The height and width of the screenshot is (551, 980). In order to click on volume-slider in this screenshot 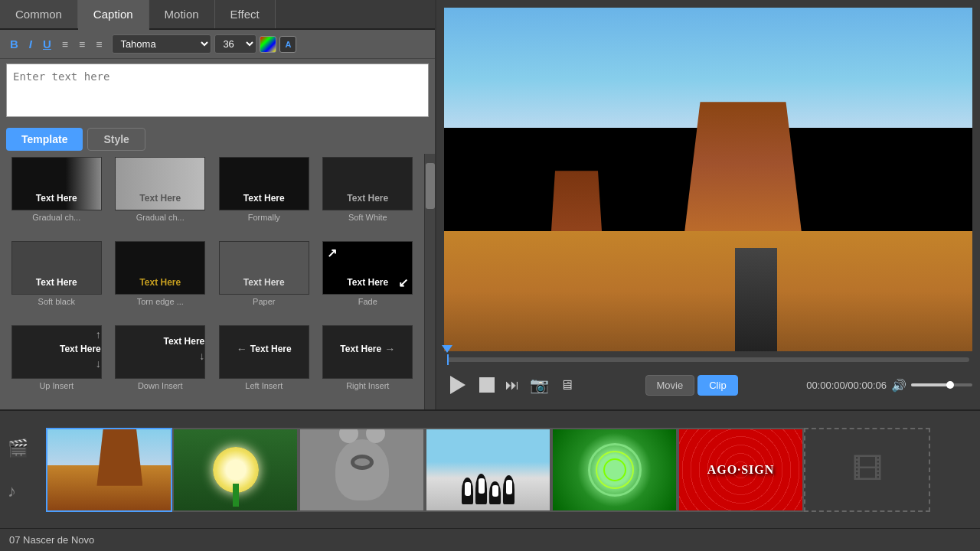, I will do `click(942, 385)`.